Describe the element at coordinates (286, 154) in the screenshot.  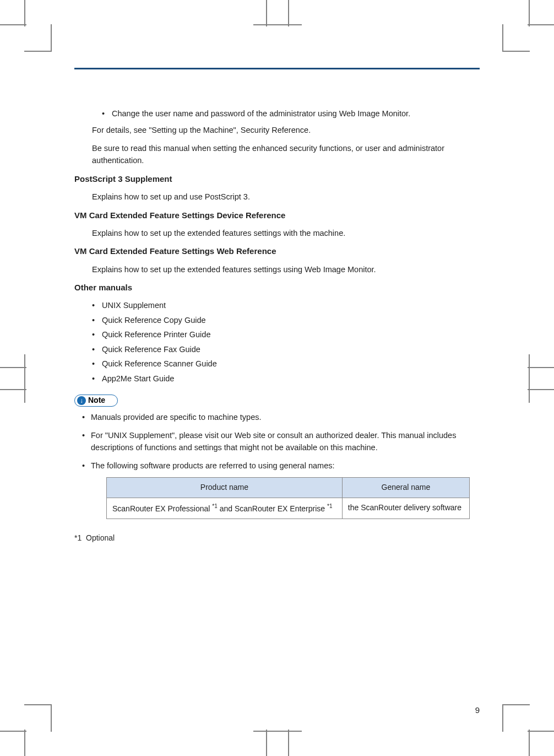
I see `para: Be sure to read this manual when setting…` at that location.